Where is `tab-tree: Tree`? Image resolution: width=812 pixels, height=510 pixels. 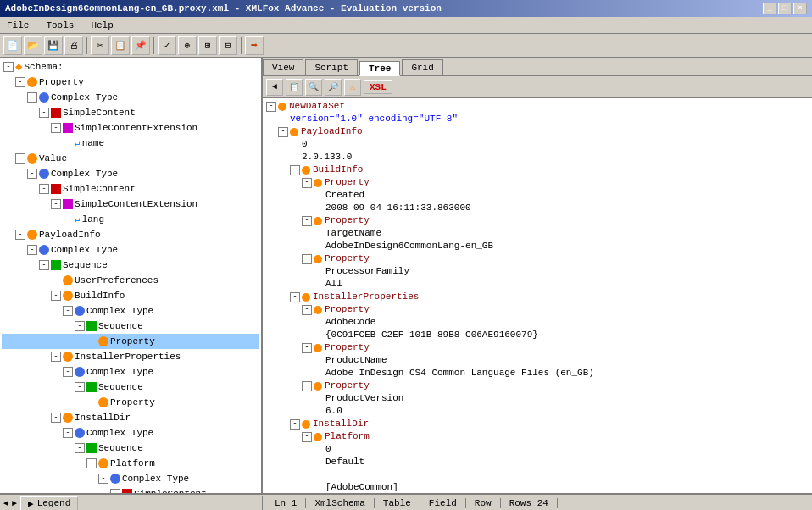 tab-tree: Tree is located at coordinates (380, 69).